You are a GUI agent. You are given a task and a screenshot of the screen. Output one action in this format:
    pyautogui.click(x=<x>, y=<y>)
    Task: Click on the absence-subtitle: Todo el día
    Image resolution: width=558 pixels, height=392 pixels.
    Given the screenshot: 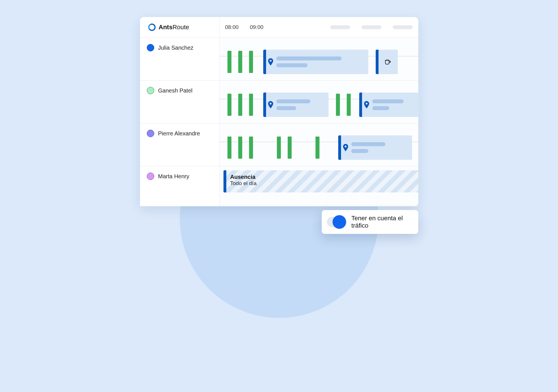 What is the action you would take?
    pyautogui.click(x=323, y=183)
    